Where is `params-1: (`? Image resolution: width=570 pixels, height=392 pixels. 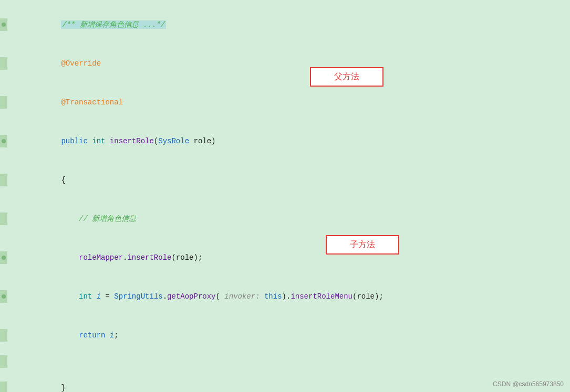
params-1: ( is located at coordinates (156, 141).